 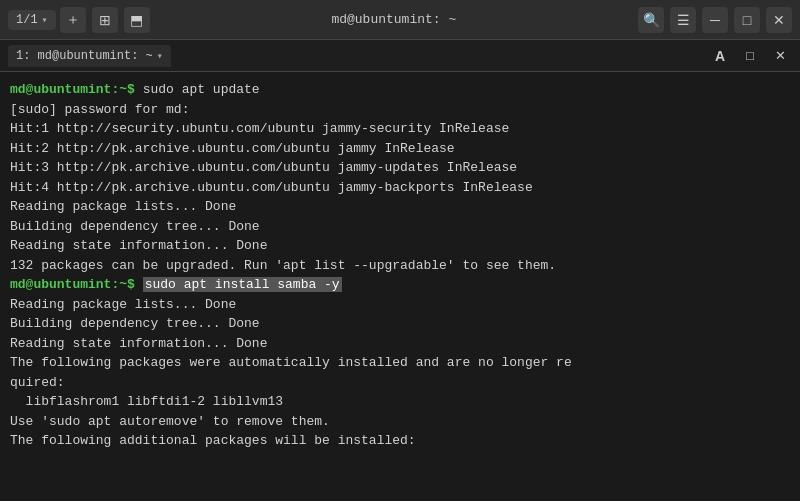 I want to click on terminal-line: Use 'sudo apt autoremove' to remove them…, so click(x=400, y=422).